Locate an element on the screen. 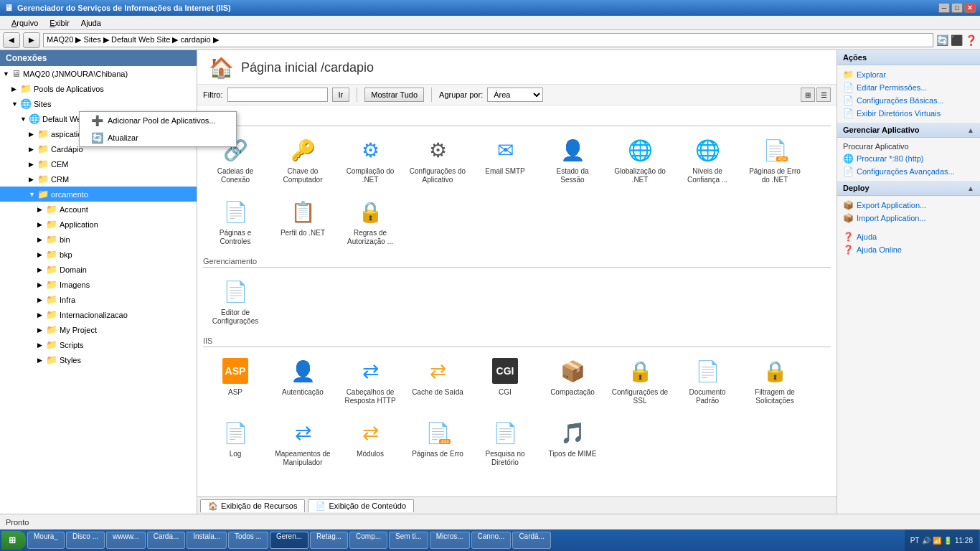 This screenshot has width=980, height=551. tab-recursos: 🏠 Exibição de Recursos is located at coordinates (253, 506).